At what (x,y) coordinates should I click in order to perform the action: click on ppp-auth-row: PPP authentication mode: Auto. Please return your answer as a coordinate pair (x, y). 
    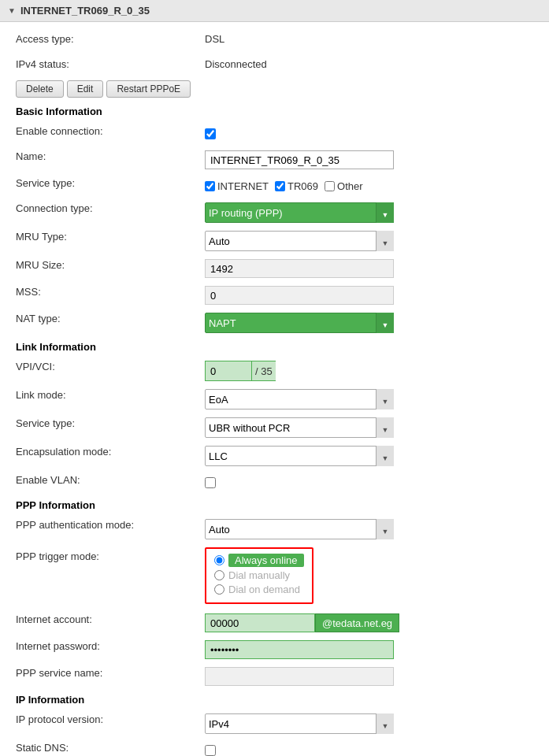
    Looking at the image, I should click on (274, 528).